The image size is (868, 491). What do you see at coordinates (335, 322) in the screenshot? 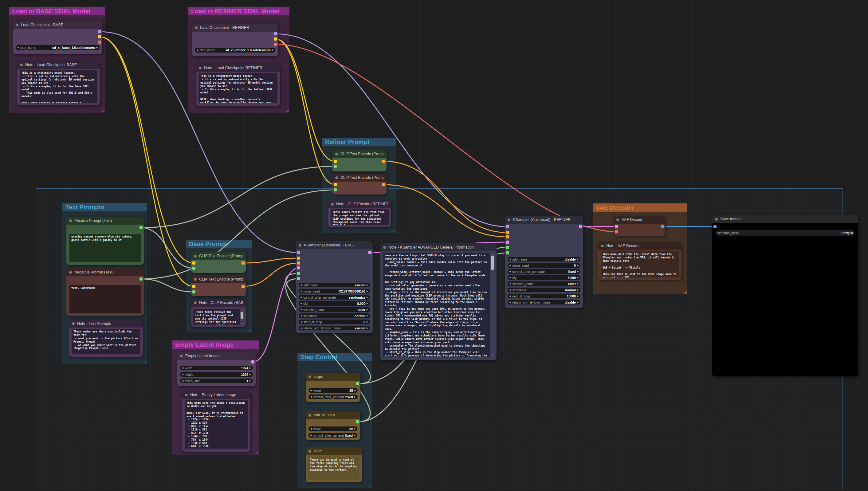
I see `widget-start-at-step: ◀start_at_step0▶` at bounding box center [335, 322].